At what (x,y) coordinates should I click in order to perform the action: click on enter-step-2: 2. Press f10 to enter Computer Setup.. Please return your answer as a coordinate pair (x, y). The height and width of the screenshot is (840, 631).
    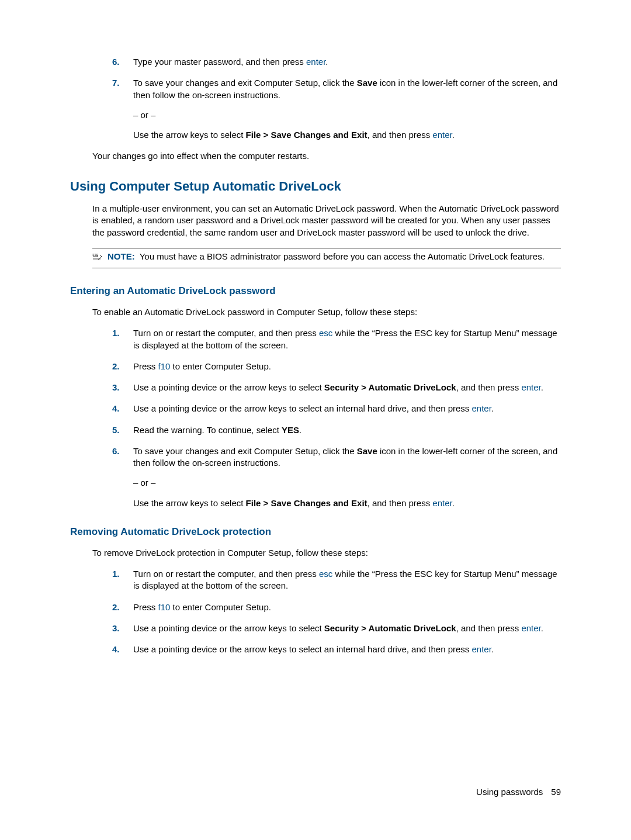
    Looking at the image, I should click on (337, 367).